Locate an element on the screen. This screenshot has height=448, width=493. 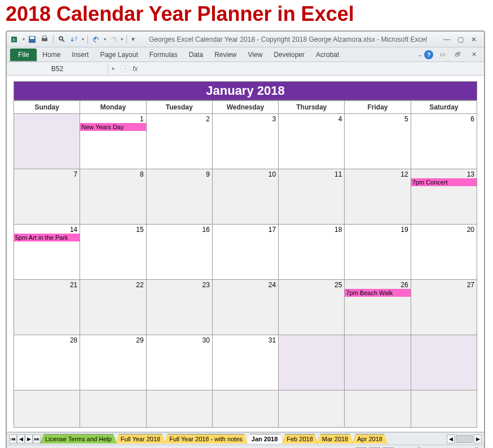
tab-view: View is located at coordinates (256, 55).